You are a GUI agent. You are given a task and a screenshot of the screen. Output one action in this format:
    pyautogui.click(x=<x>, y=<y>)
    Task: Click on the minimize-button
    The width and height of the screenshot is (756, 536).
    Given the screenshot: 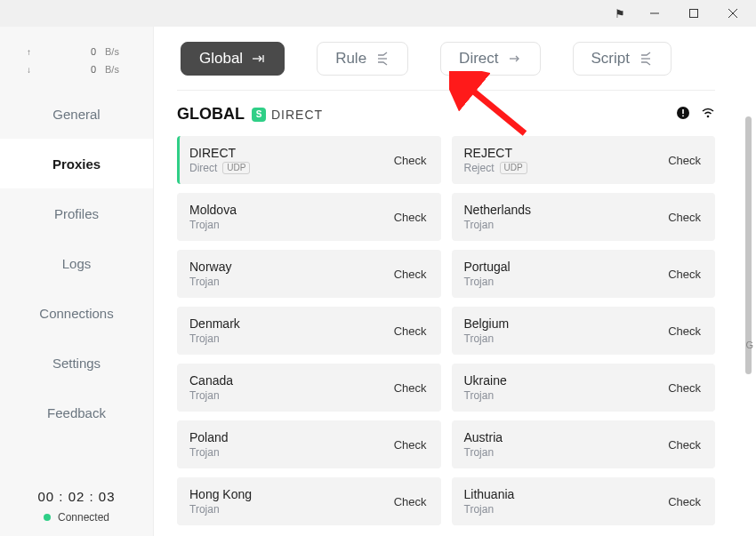 What is the action you would take?
    pyautogui.click(x=655, y=13)
    